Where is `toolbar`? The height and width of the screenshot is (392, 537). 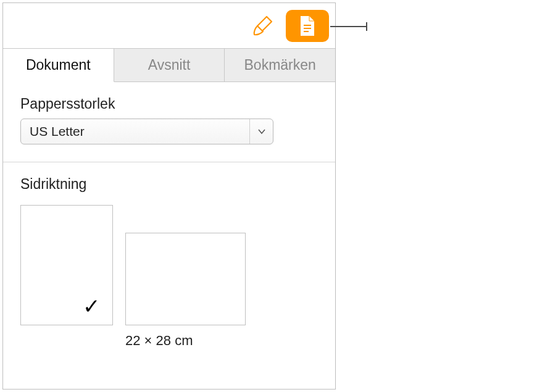
toolbar is located at coordinates (169, 26).